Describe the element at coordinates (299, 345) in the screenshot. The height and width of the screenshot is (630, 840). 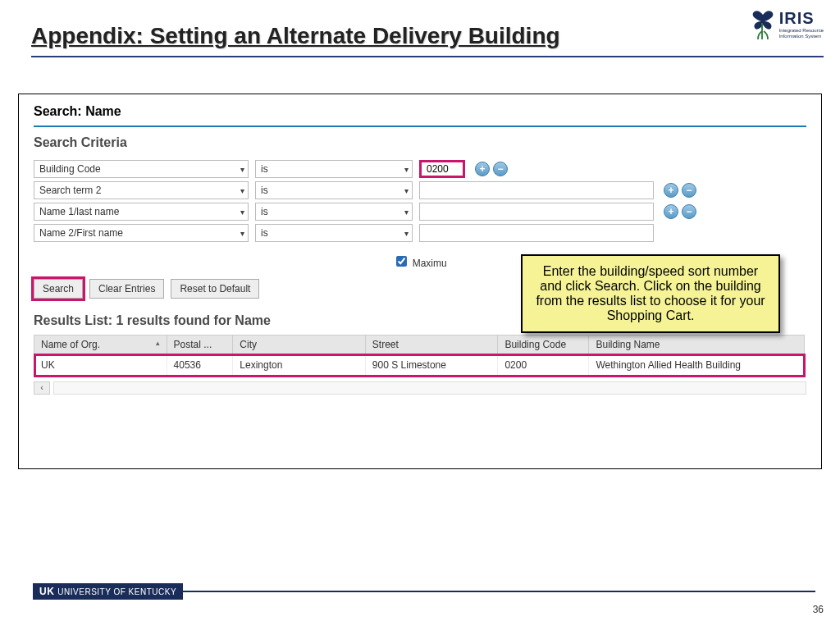
I see `column-header: City` at that location.